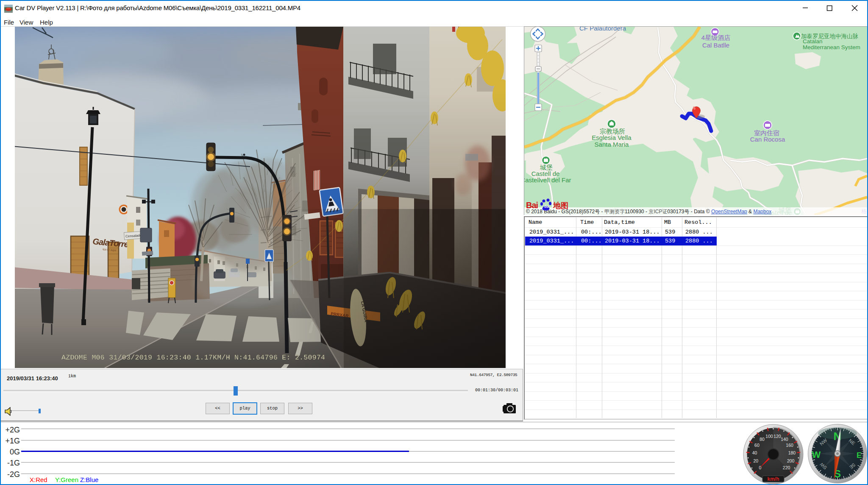 Image resolution: width=868 pixels, height=485 pixels. What do you see at coordinates (612, 144) in the screenshot?
I see `svg-text: Santa Maria` at bounding box center [612, 144].